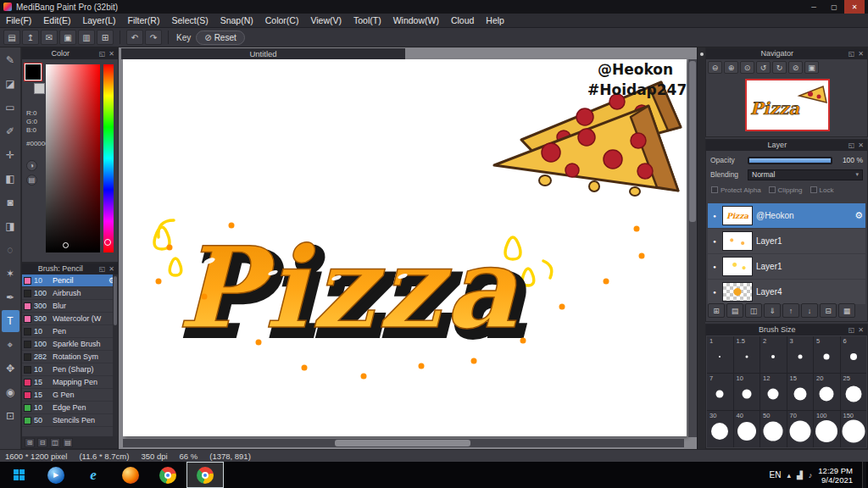 This screenshot has width=868, height=488. I want to click on brush-size-cell: 100, so click(827, 429).